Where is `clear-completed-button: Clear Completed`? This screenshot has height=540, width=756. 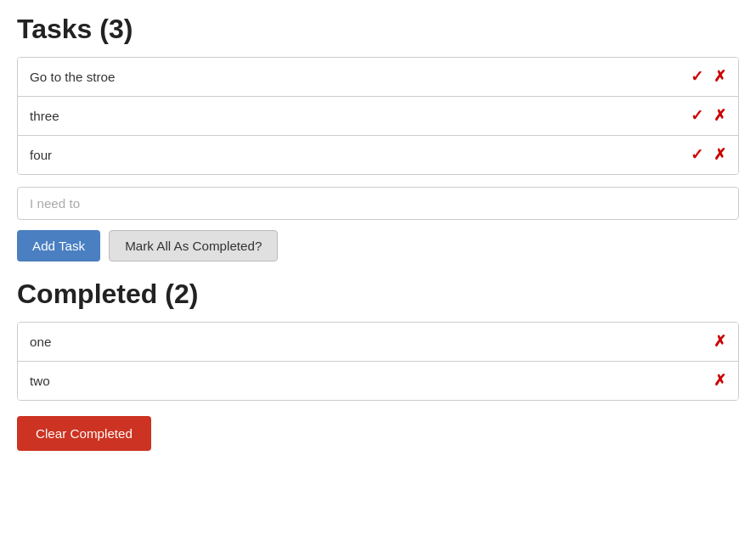 clear-completed-button: Clear Completed is located at coordinates (84, 433).